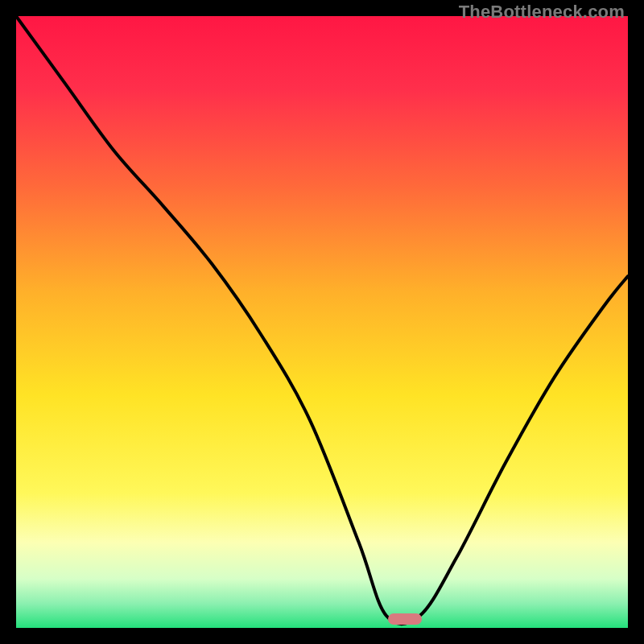 This screenshot has height=644, width=644. What do you see at coordinates (405, 619) in the screenshot?
I see `optimal-point-marker` at bounding box center [405, 619].